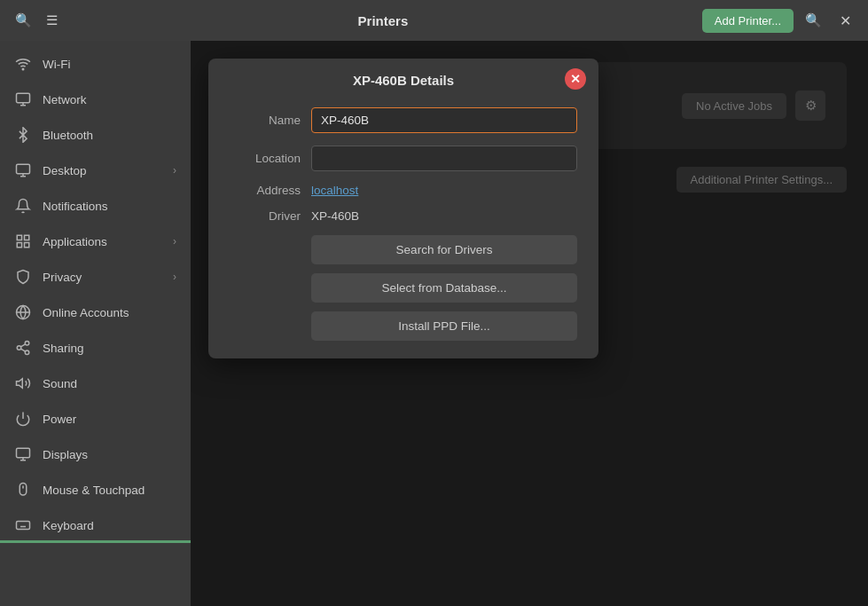 This screenshot has width=868, height=606. Describe the element at coordinates (23, 383) in the screenshot. I see `sound-icon` at that location.